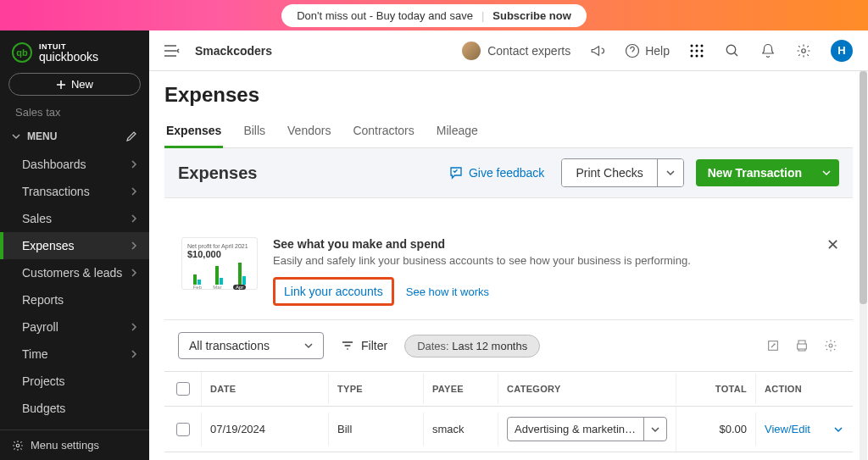 This screenshot has width=868, height=460. I want to click on new-button: New, so click(75, 85).